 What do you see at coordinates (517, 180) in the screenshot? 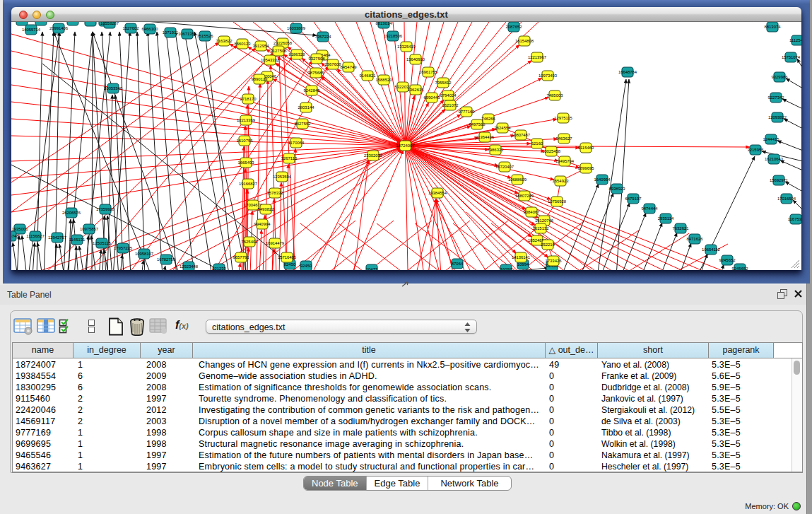
I see `svg-text: 10688609` at bounding box center [517, 180].